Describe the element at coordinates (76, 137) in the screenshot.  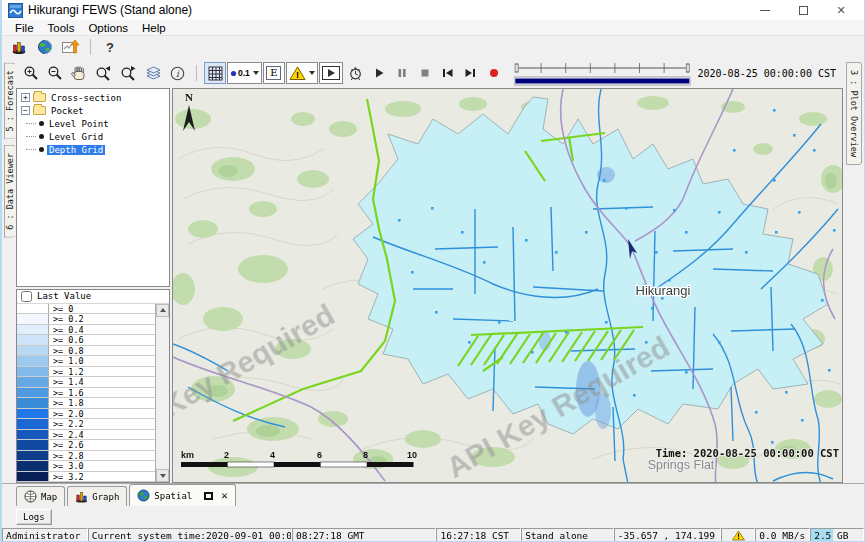
I see `tree-leaf-label: Level Grid` at that location.